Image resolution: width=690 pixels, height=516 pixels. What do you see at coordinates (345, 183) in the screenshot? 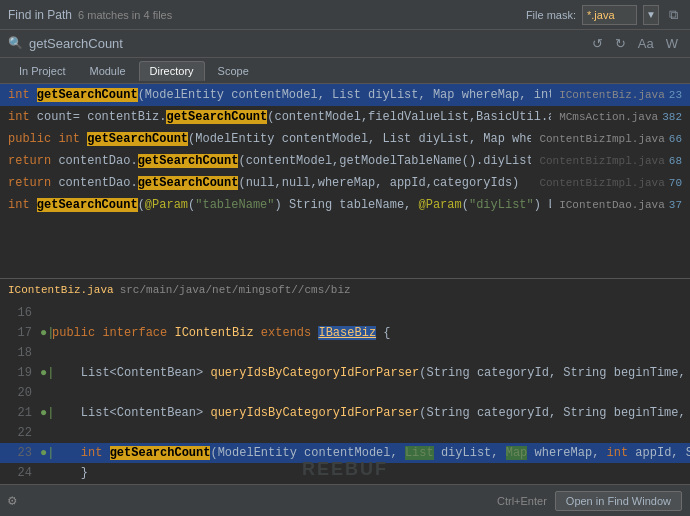
I see `table-row: return contentDao.getSearchCount(null,nu…` at bounding box center [345, 183].